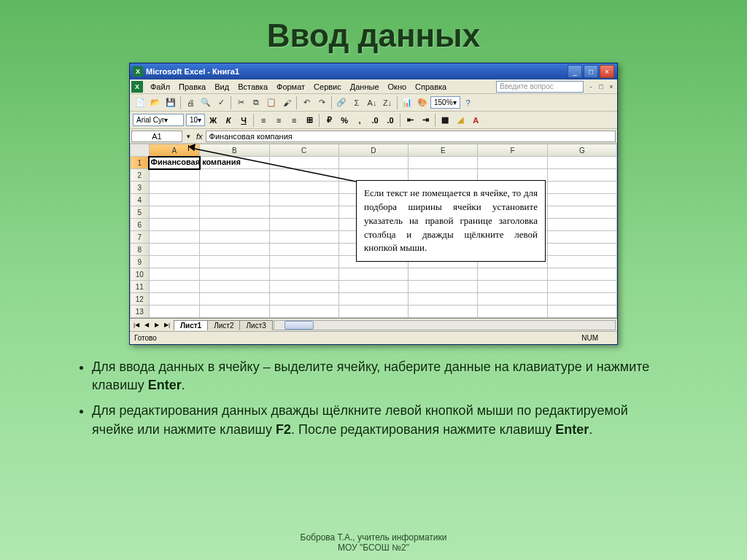 The image size is (747, 560). What do you see at coordinates (512, 150) in the screenshot?
I see `column-header-f: F` at bounding box center [512, 150].